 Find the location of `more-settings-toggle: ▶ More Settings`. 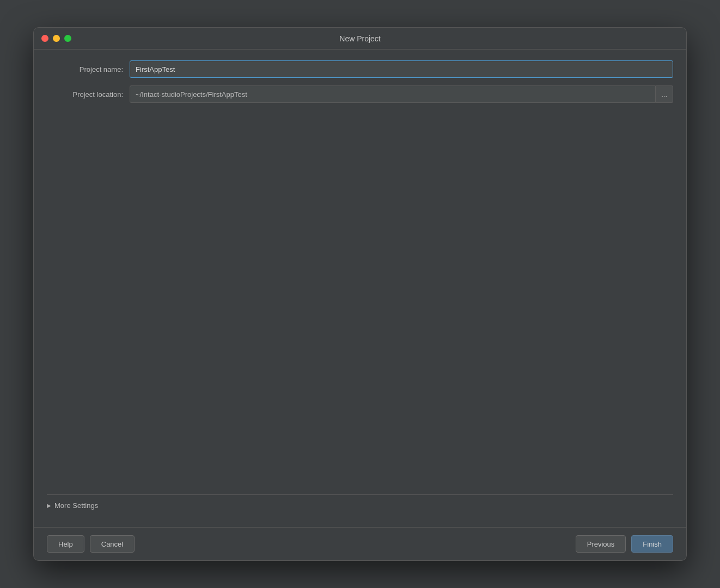

more-settings-toggle: ▶ More Settings is located at coordinates (72, 505).